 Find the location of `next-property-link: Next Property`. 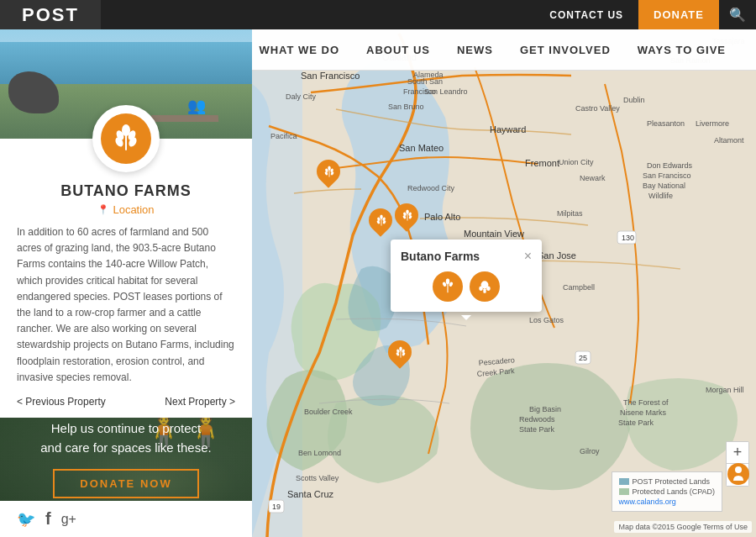

next-property-link: Next Property is located at coordinates (200, 402).